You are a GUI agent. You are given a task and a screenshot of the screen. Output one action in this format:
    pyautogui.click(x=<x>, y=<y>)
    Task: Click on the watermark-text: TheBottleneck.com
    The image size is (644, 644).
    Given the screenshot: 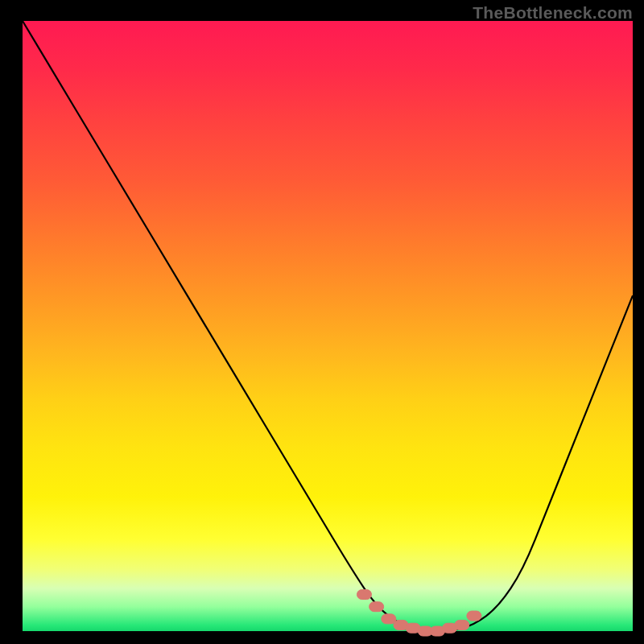 What is the action you would take?
    pyautogui.click(x=552, y=13)
    